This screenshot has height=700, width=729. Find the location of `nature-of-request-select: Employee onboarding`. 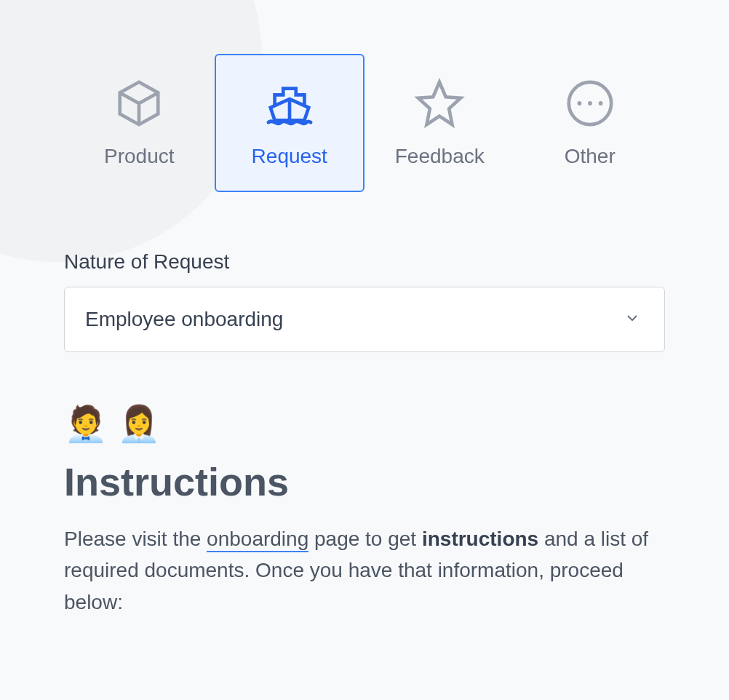

nature-of-request-select: Employee onboarding is located at coordinates (364, 319).